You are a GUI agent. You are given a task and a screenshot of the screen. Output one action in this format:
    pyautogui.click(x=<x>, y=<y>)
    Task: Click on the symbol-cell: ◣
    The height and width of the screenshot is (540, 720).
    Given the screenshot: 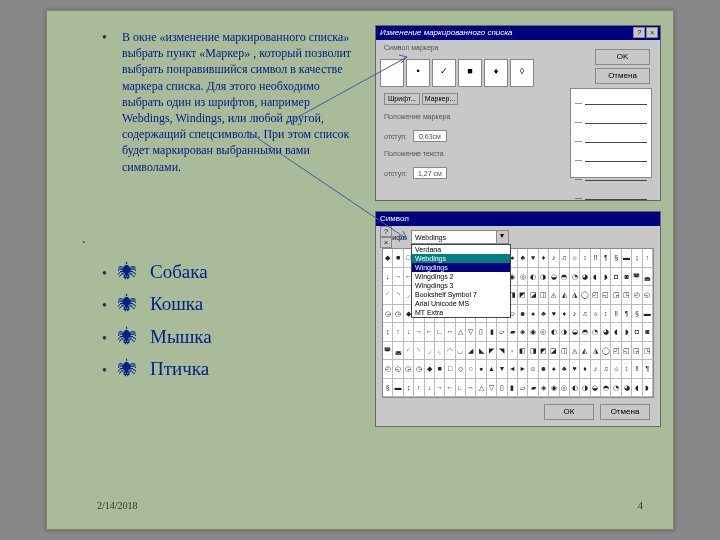 What is the action you would take?
    pyautogui.click(x=481, y=352)
    